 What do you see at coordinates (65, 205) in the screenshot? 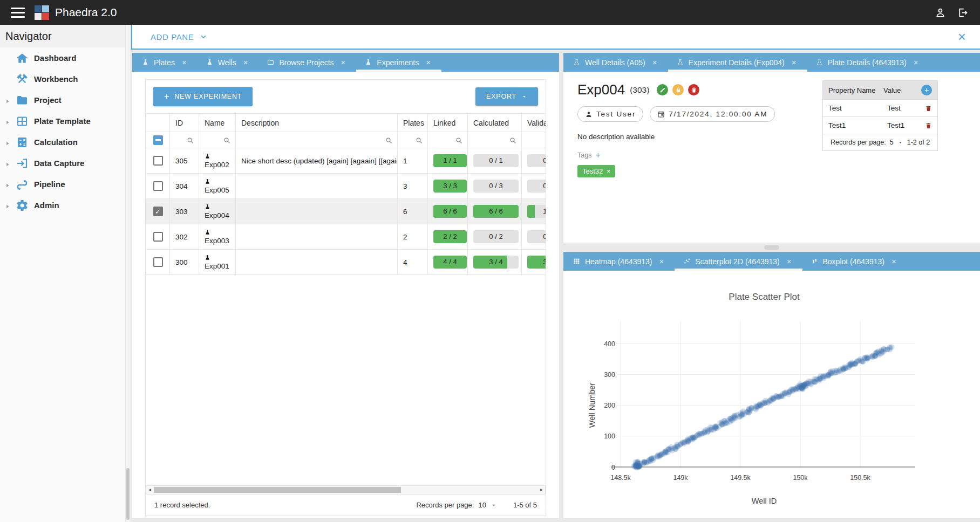
I see `sidebar-item-admin: Admin` at bounding box center [65, 205].